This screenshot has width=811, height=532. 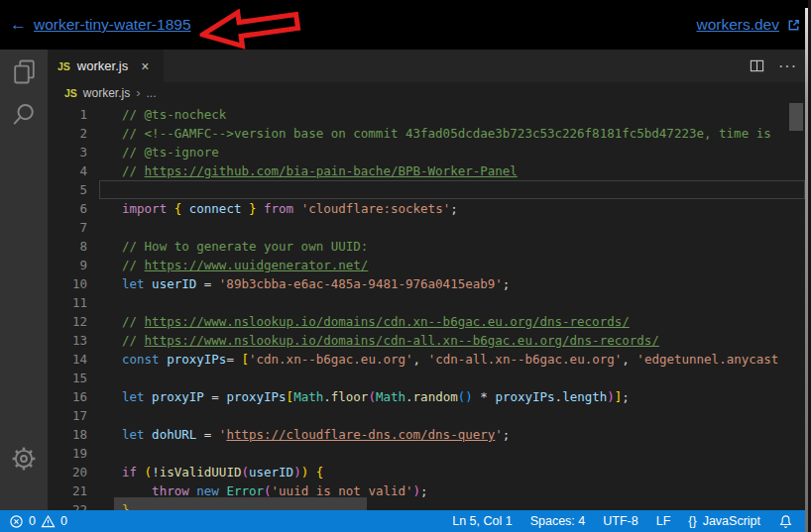 I want to click on line-text: // https://www.uuidgenerator.net/, so click(x=245, y=266).